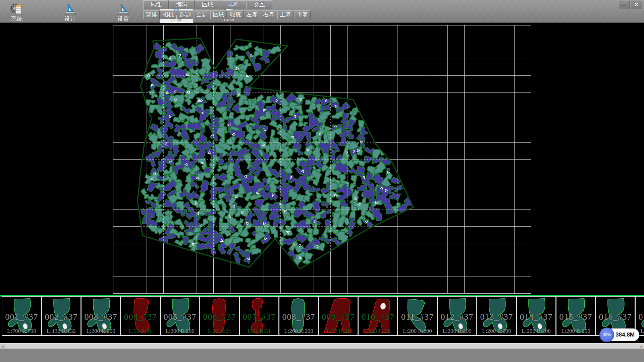 This screenshot has height=362, width=644. What do you see at coordinates (17, 19) in the screenshot?
I see `nav-label: 系统` at bounding box center [17, 19].